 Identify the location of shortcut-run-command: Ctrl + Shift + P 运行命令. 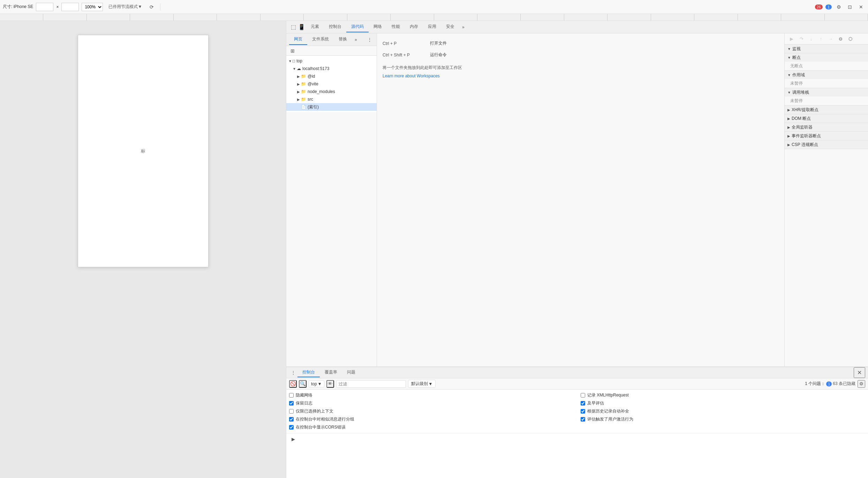
(415, 55).